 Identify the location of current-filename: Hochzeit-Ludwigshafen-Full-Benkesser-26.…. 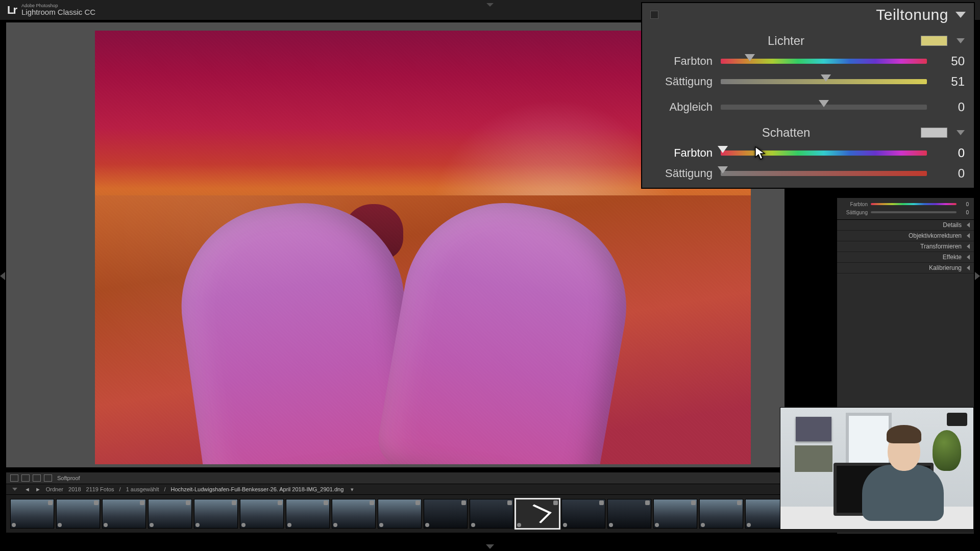
(257, 489).